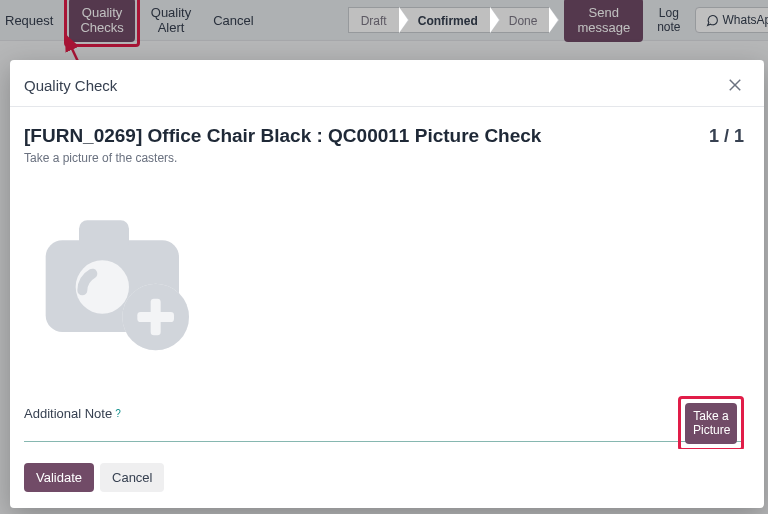 This screenshot has width=768, height=514. I want to click on additional-note-row: Additional Note ? Take a Picture, so click(384, 414).